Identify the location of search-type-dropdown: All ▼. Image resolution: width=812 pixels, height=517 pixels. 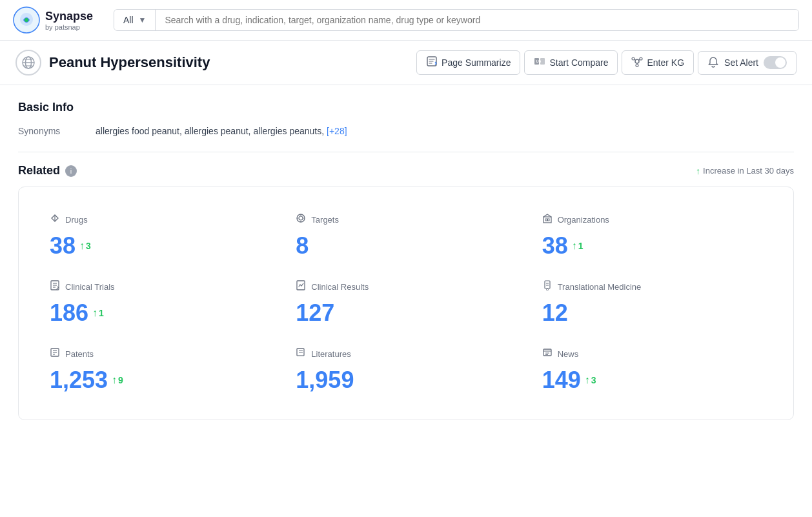
(135, 20).